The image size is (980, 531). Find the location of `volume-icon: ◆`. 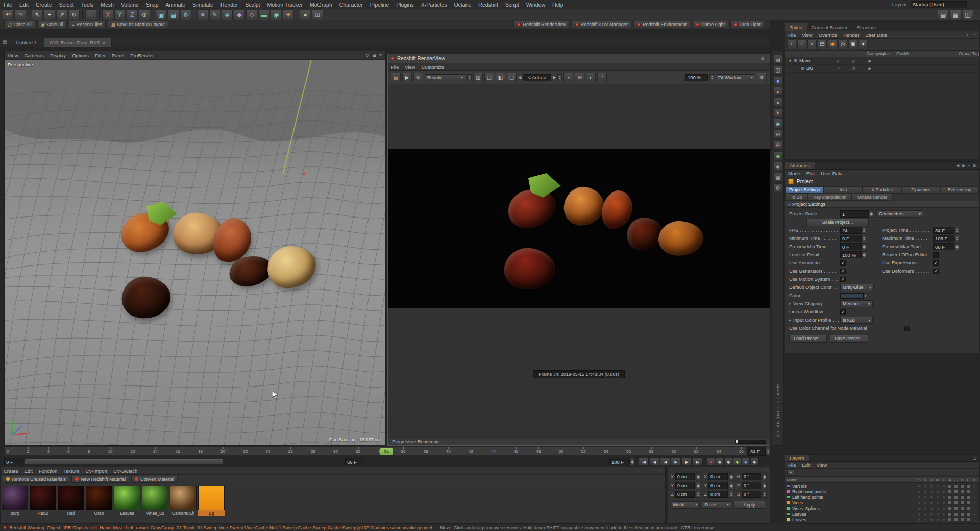

volume-icon: ◆ is located at coordinates (239, 15).